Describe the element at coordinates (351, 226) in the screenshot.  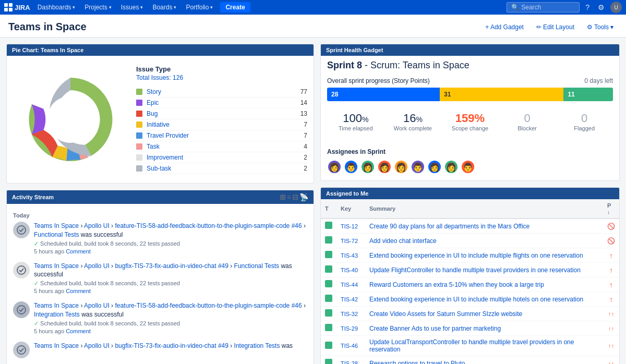
I see `issue-key-cell: TIS-12` at that location.